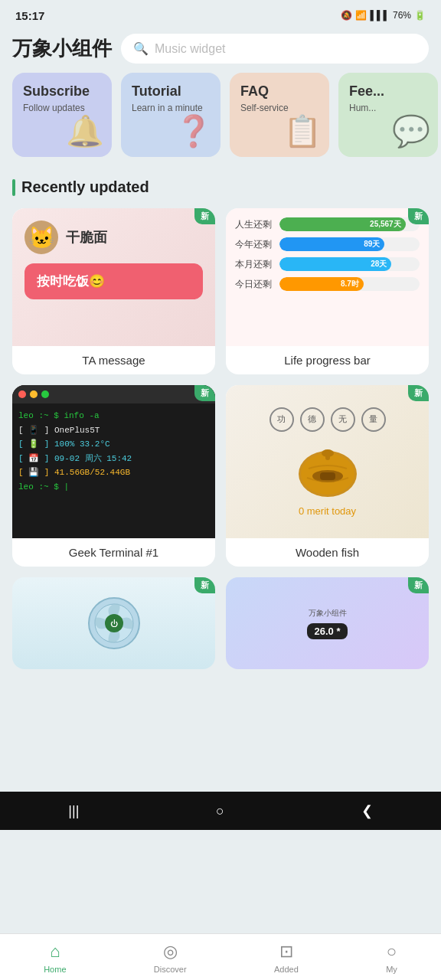  What do you see at coordinates (368, 811) in the screenshot?
I see `back-button: ❮` at bounding box center [368, 811].